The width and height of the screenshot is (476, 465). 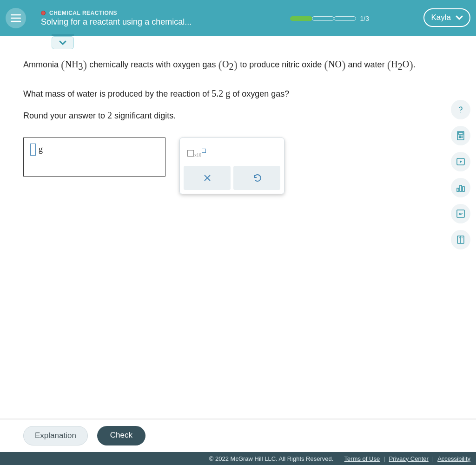 I want to click on given-mass: 5.2 g, so click(x=221, y=93).